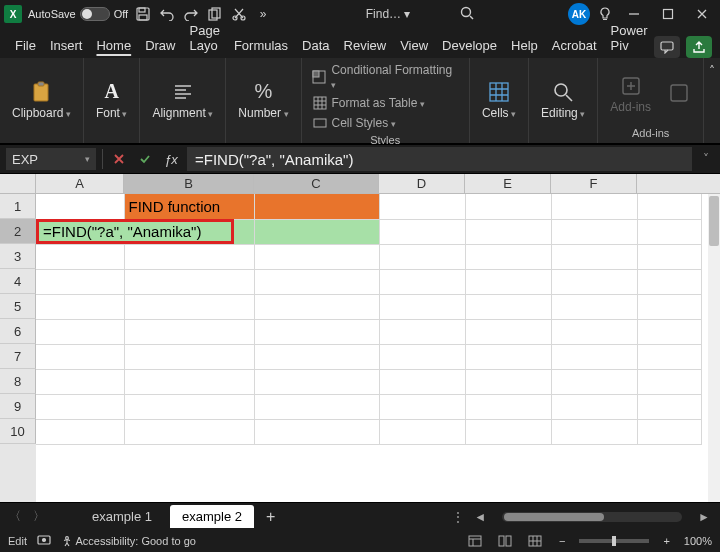 Image resolution: width=720 pixels, height=552 pixels. Describe the element at coordinates (667, 47) in the screenshot. I see `comments-button` at that location.